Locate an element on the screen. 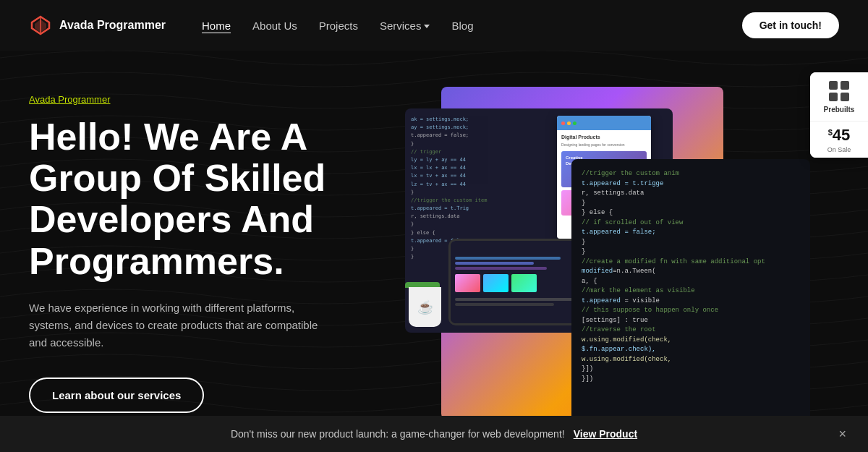 This screenshot has width=868, height=452. code-line-7: t.appeared = false; is located at coordinates (691, 233).